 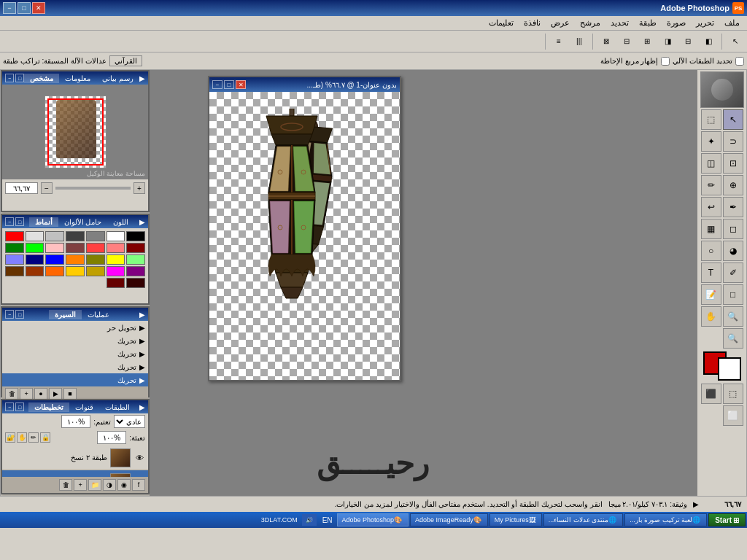 I want to click on taskbar-item-photoshop: 🎨 Adobe Photoshop, so click(x=374, y=520).